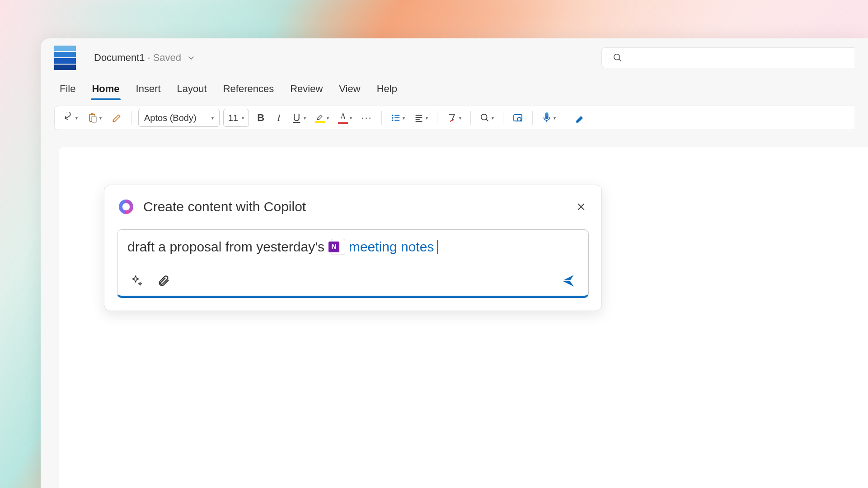 The width and height of the screenshot is (868, 488). What do you see at coordinates (366, 118) in the screenshot?
I see `more-formatting-button: ···` at bounding box center [366, 118].